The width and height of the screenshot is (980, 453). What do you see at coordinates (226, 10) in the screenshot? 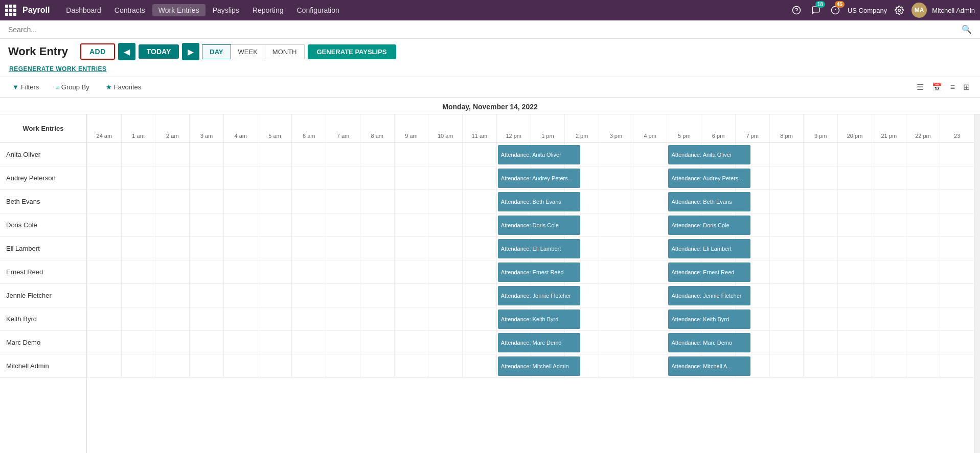
I see `menu-payslips: Payslips` at bounding box center [226, 10].